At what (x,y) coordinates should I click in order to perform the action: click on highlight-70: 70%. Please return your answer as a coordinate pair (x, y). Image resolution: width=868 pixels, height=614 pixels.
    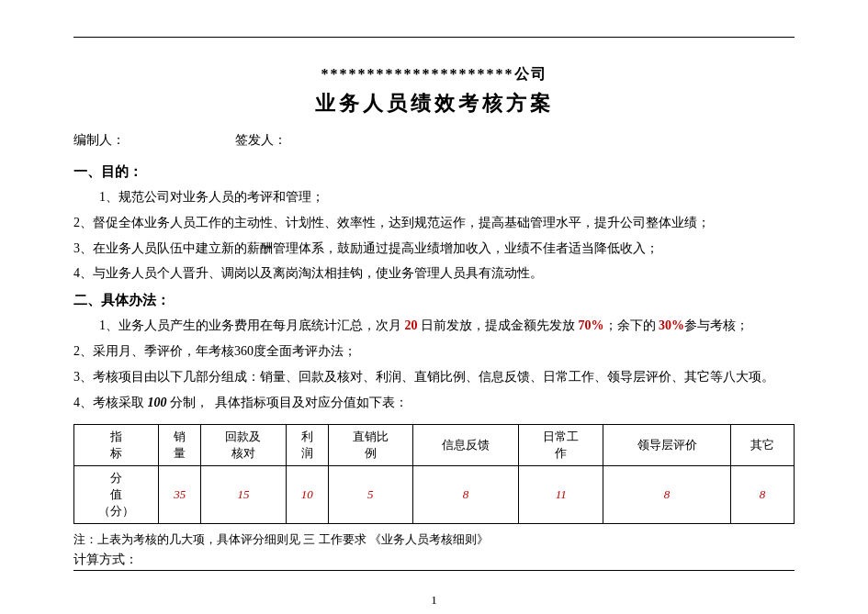
    Looking at the image, I should click on (592, 325).